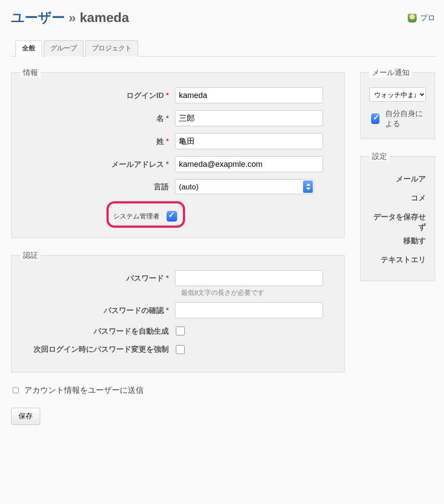 The image size is (444, 504). Describe the element at coordinates (98, 118) in the screenshot. I see `firstname-label: 名` at that location.